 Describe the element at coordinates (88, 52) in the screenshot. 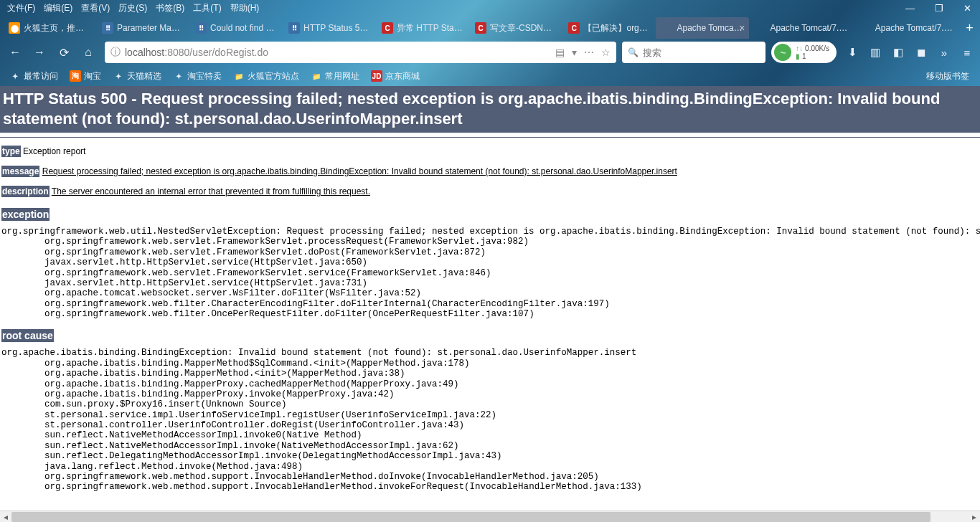

I see `home-button: ⌂` at that location.